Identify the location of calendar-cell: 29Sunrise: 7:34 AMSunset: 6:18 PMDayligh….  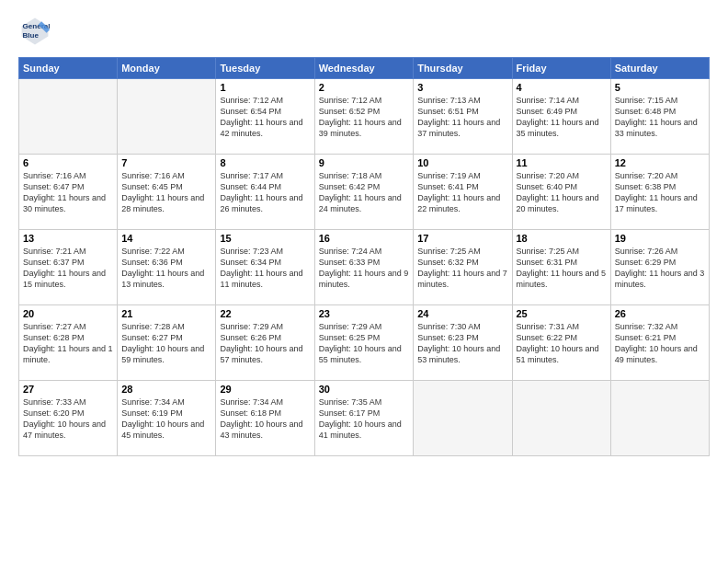
(265, 419).